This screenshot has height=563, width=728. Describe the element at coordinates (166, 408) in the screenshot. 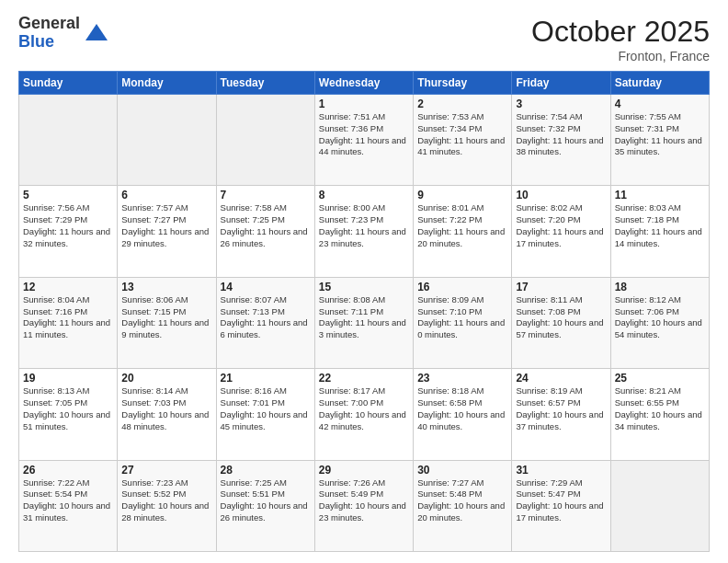

I see `day-info: Sunrise: 8:14 AM Sunset: 7:03 PM Dayligh…` at that location.